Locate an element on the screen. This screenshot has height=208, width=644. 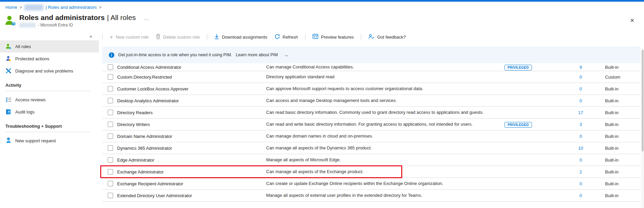
roles-and-administrators-icon is located at coordinates (10, 21).